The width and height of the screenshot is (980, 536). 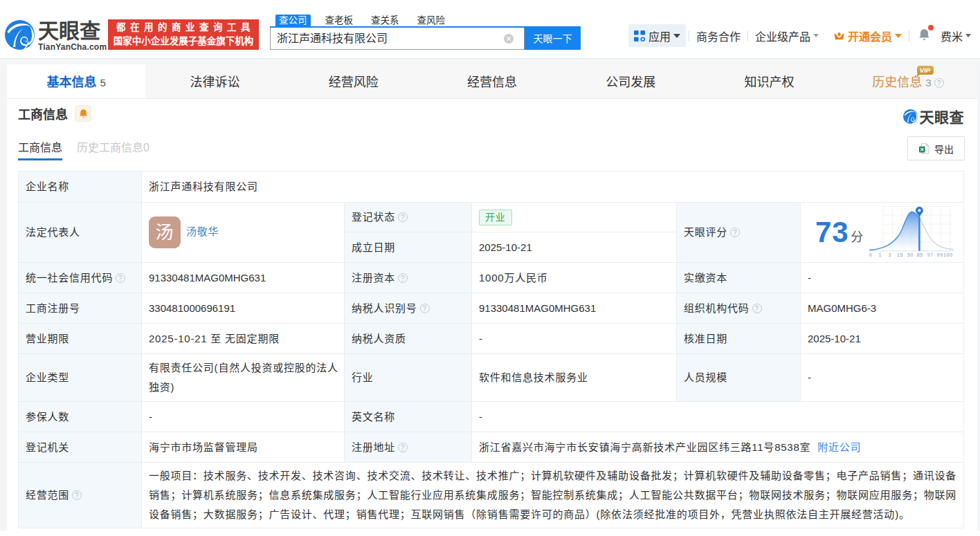 What do you see at coordinates (930, 255) in the screenshot?
I see `svg-text: 97` at bounding box center [930, 255].